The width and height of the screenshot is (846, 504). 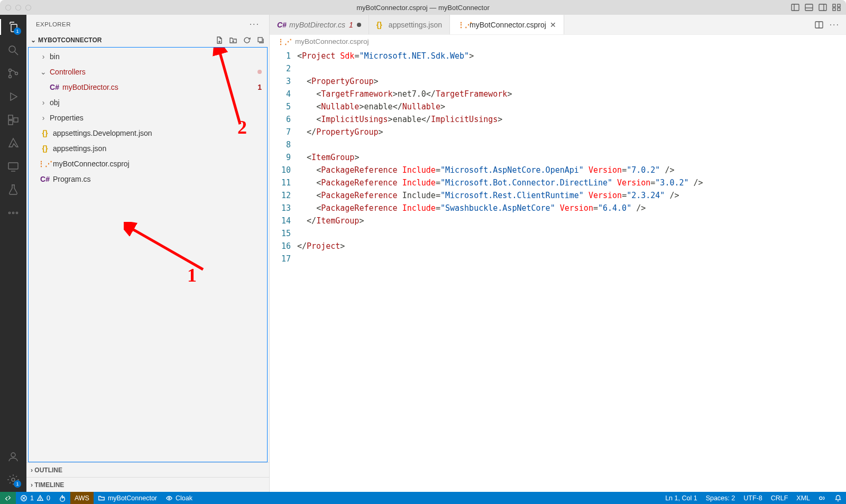 What do you see at coordinates (795, 7) in the screenshot?
I see `toggle-primary-sidebar-icon` at bounding box center [795, 7].